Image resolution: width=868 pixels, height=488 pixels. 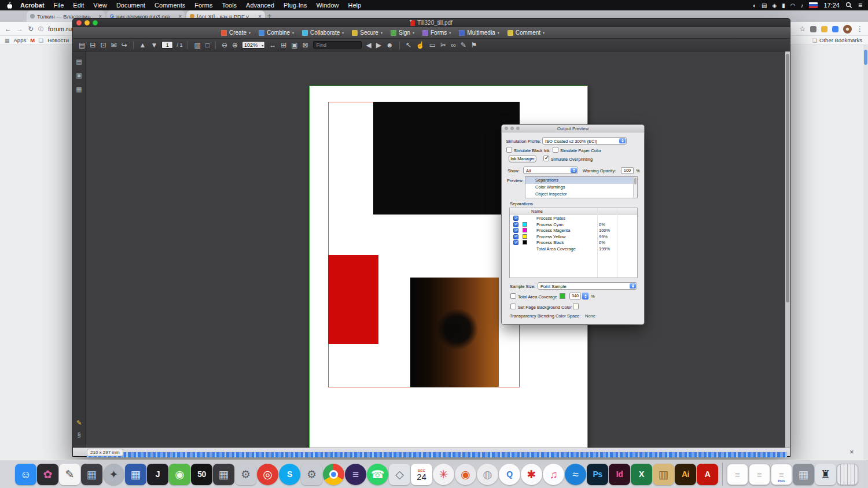 I want to click on dock-itunes: ♫, so click(x=553, y=474).